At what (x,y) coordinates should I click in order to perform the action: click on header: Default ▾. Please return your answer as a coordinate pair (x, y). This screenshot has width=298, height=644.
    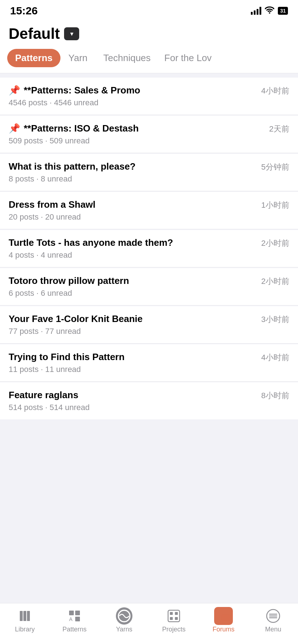
    Looking at the image, I should click on (149, 32).